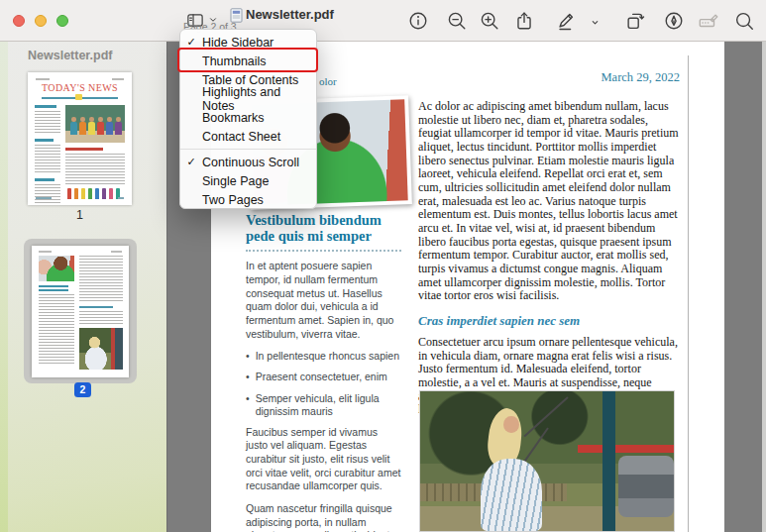  I want to click on thumb2-boy-photo, so click(56, 268).